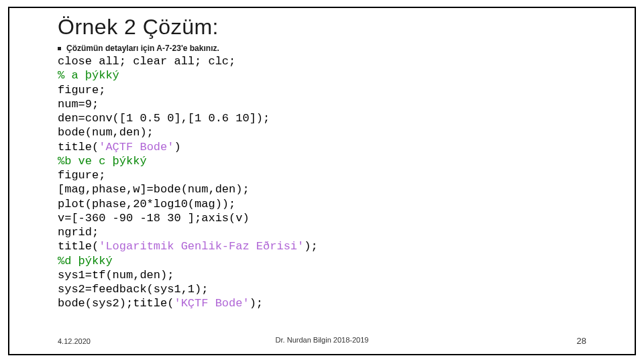 The image size is (644, 362). I want to click on code-line: v=[-360 -90 -18 30 ];axis(v), so click(154, 219).